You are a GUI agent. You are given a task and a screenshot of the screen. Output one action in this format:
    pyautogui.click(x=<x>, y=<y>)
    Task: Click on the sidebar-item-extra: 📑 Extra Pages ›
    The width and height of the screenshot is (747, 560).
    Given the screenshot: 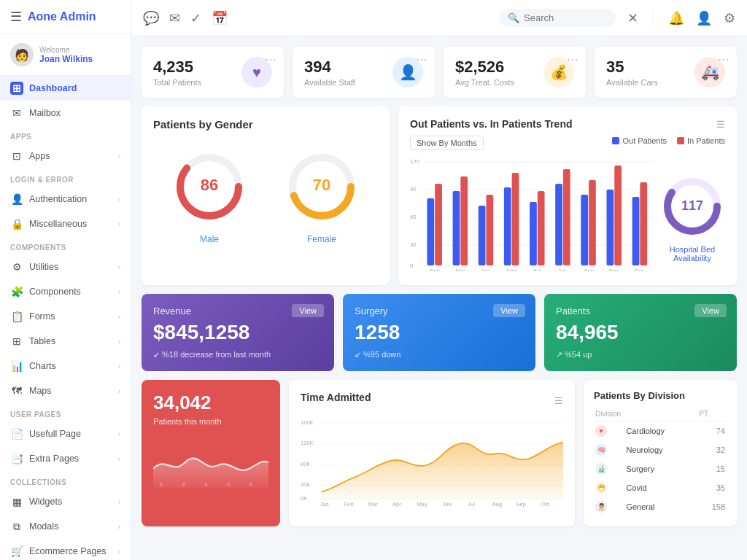 What is the action you would take?
    pyautogui.click(x=66, y=459)
    